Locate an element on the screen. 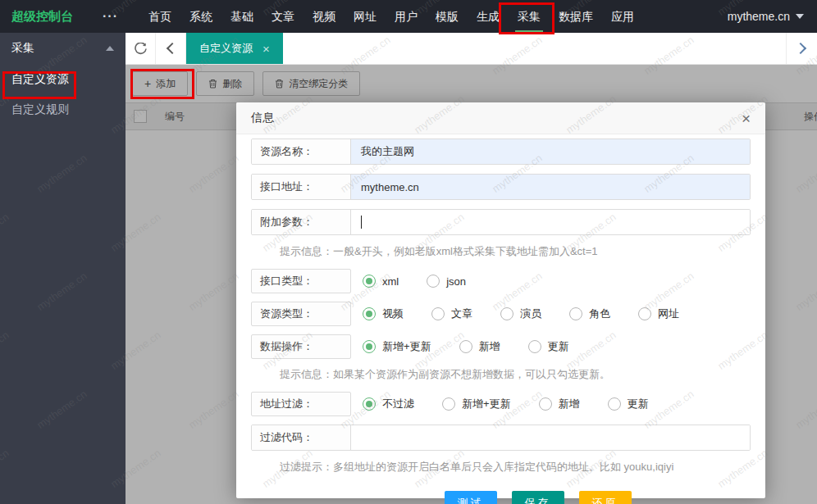 This screenshot has width=817, height=504. resource-type-options: 视频 文章 演员 角色 is located at coordinates (535, 314).